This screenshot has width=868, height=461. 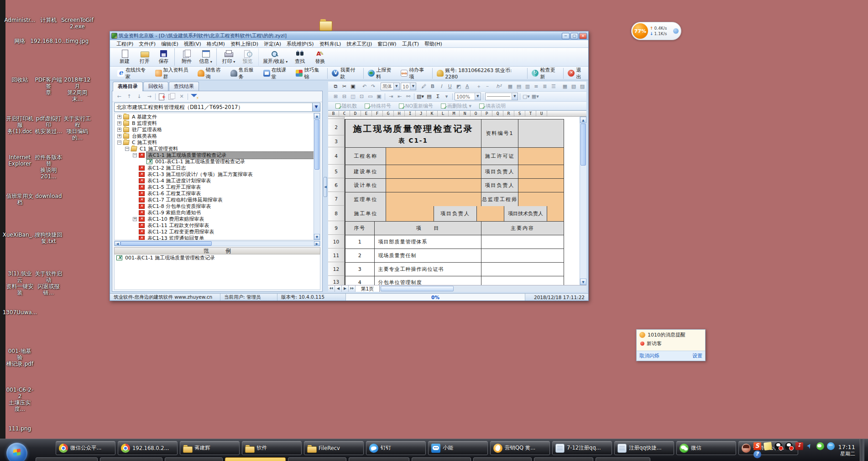 I want to click on redo-icon: ↷, so click(x=373, y=87).